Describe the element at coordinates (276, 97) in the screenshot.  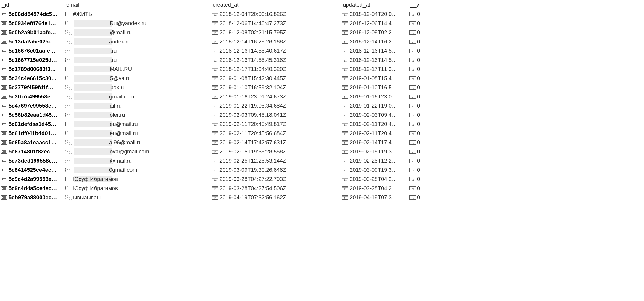
I see `cell-created-at: 2019-01-16T23:01:24.673Z` at that location.